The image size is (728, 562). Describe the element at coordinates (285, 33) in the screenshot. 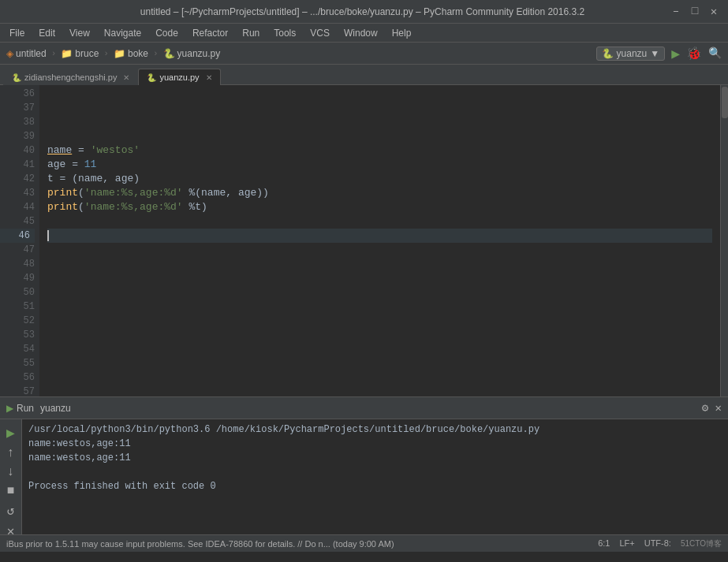

I see `menu-item-tools: Tools` at that location.